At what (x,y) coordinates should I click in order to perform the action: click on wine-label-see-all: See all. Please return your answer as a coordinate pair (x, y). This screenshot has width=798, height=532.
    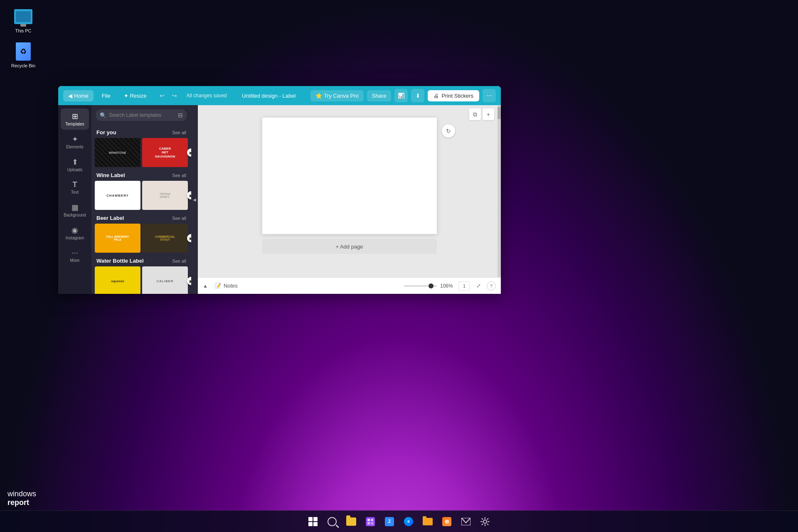
    Looking at the image, I should click on (179, 175).